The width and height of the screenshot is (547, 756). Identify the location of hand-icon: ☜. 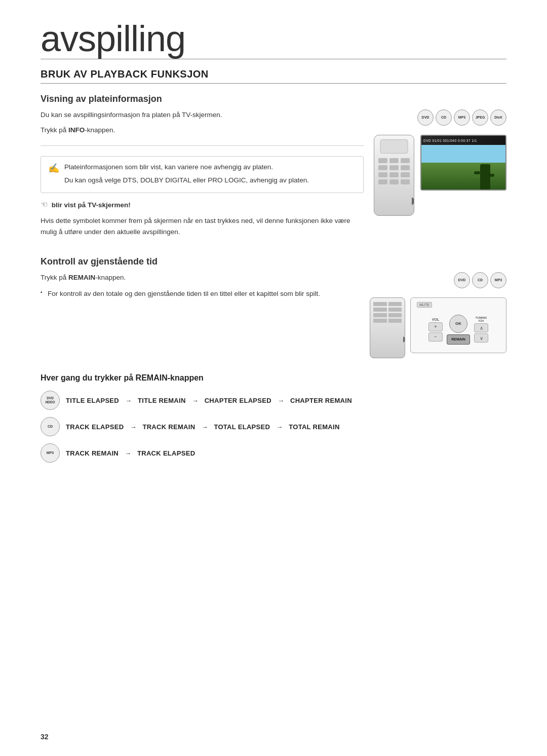
(44, 205).